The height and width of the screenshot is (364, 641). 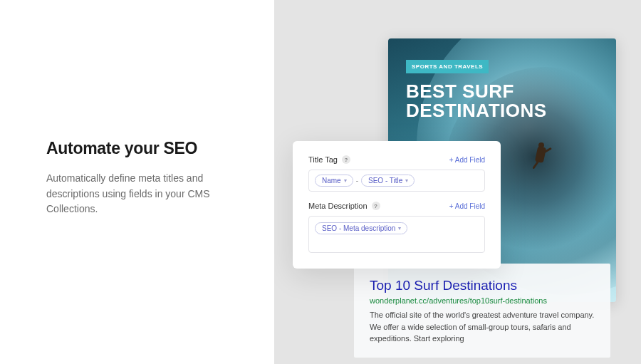 What do you see at coordinates (477, 101) in the screenshot?
I see `hero-title: BEST SURF DESTINATIONS` at bounding box center [477, 101].